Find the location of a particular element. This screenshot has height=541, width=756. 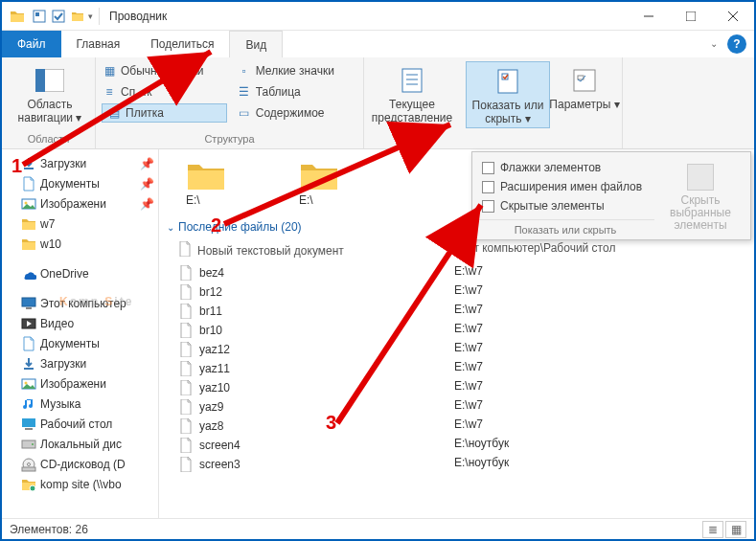

nav-item: w10 is located at coordinates (80, 243).